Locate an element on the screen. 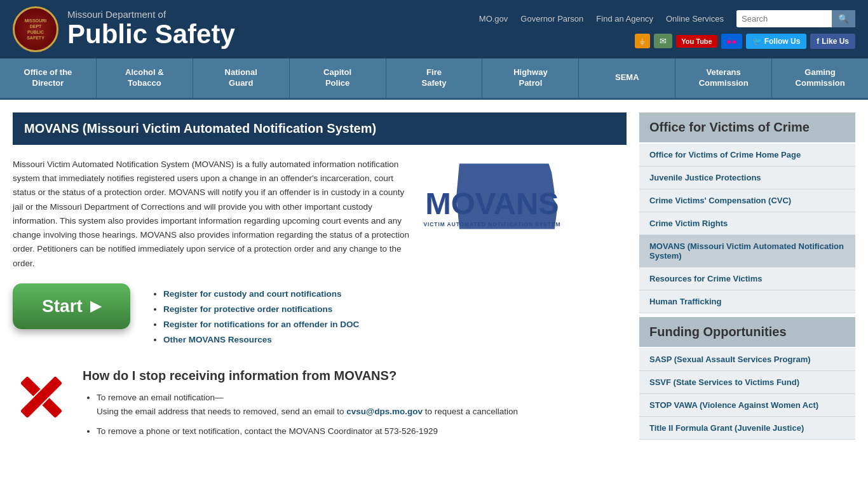 The image size is (868, 488). header-left: MISSOURIDEPTPUBLICSAFETY Missouri Depart… is located at coordinates (124, 29).